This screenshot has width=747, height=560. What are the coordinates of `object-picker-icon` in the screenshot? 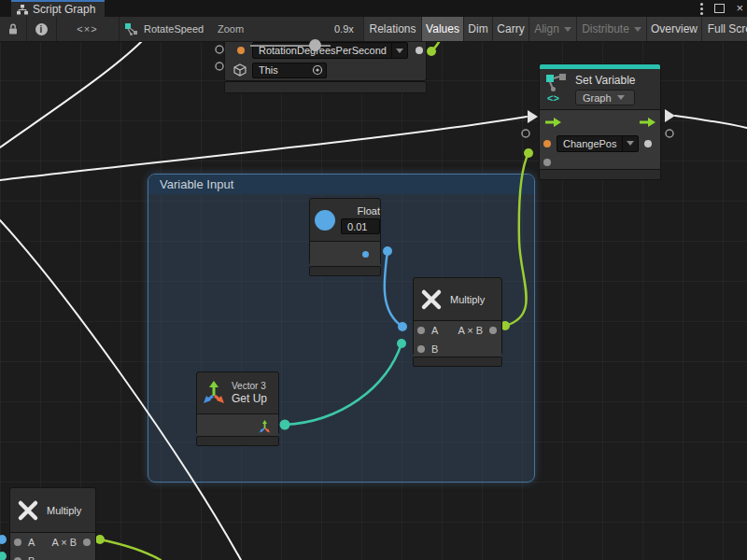 It's located at (317, 70).